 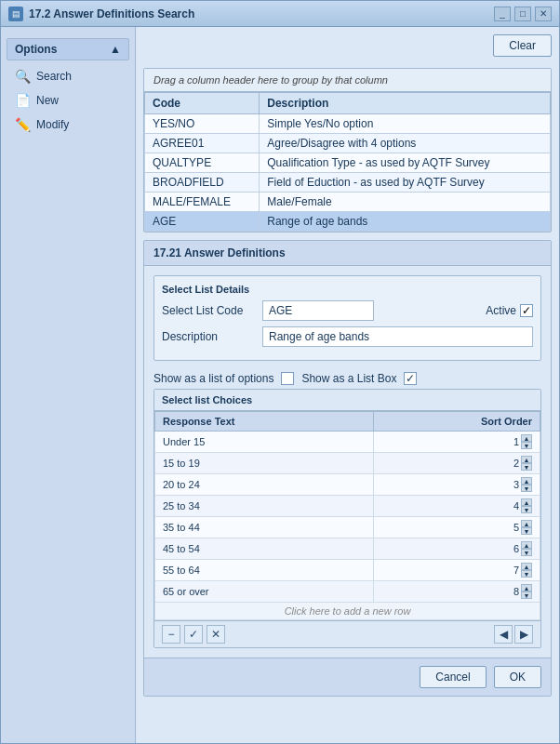 What do you see at coordinates (348, 47) in the screenshot?
I see `clear-btn-row: Clear` at bounding box center [348, 47].